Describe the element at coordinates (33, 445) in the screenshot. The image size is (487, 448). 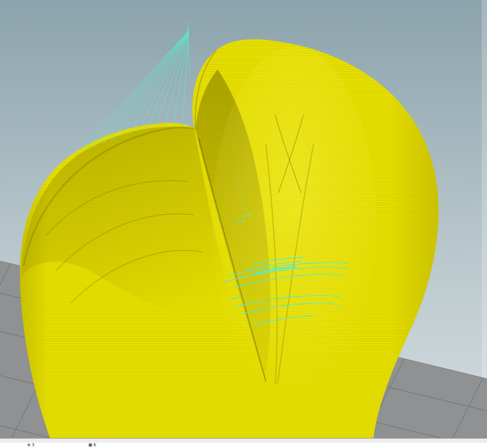
I see `status-item-label: 3` at that location.